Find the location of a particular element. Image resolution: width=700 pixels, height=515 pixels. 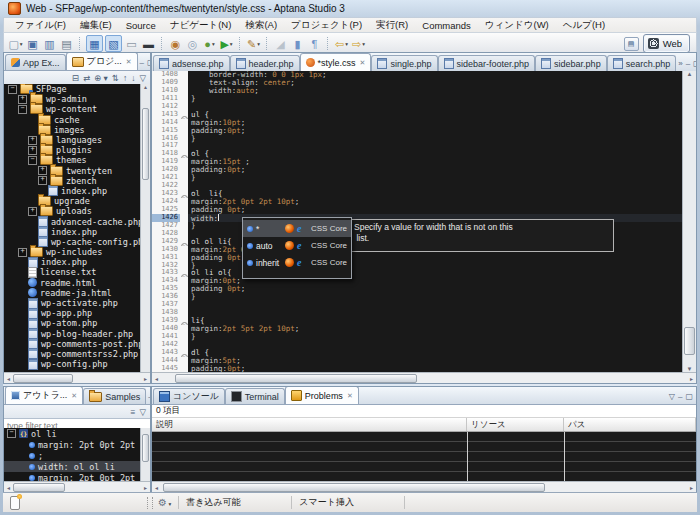

menu-item-source: Source is located at coordinates (141, 26).